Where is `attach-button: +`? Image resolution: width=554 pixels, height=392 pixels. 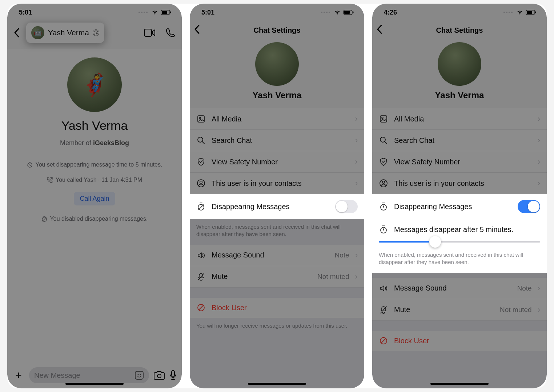 attach-button: + is located at coordinates (19, 375).